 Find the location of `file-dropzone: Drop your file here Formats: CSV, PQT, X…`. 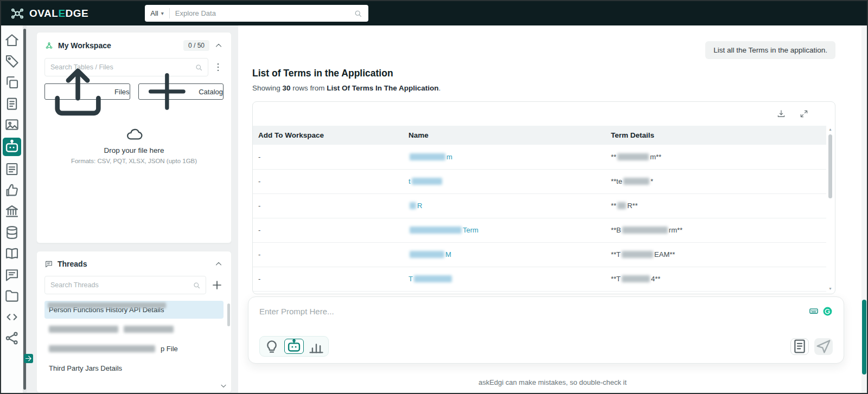

file-dropzone: Drop your file here Formats: CSV, PQT, X… is located at coordinates (134, 145).